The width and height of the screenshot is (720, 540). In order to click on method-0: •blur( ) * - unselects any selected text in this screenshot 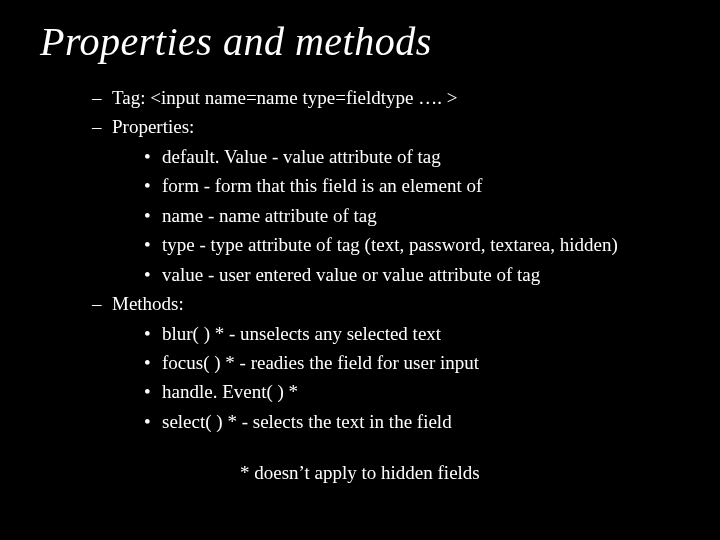, I will do `click(417, 334)`.